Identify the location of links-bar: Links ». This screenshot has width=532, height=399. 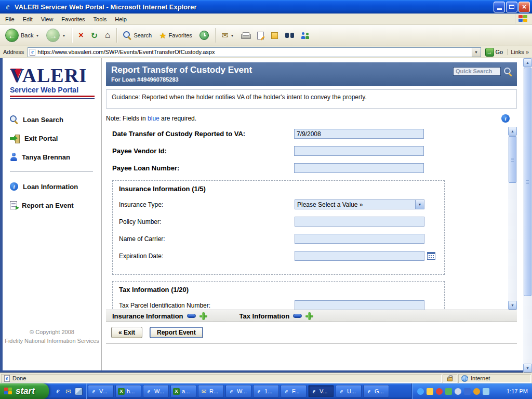
(518, 52).